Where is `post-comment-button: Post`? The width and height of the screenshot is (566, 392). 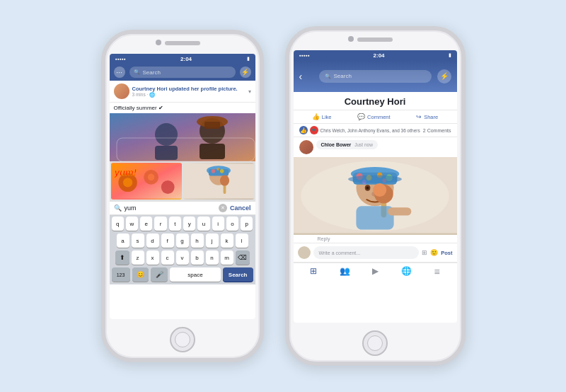 post-comment-button: Post is located at coordinates (446, 253).